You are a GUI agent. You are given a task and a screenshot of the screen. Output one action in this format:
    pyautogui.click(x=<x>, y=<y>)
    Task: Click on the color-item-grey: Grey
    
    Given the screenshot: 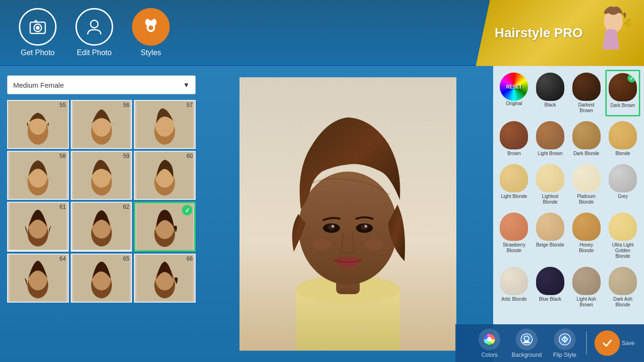 What is the action you would take?
    pyautogui.click(x=623, y=185)
    